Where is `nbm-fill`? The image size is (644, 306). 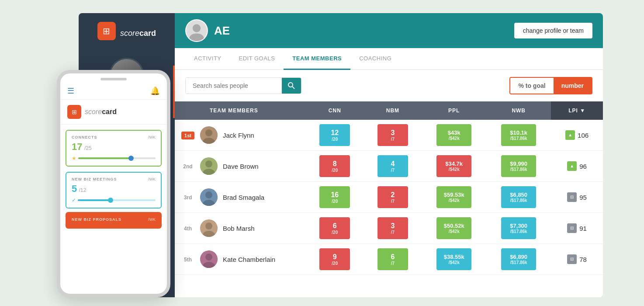 nbm-fill is located at coordinates (94, 200).